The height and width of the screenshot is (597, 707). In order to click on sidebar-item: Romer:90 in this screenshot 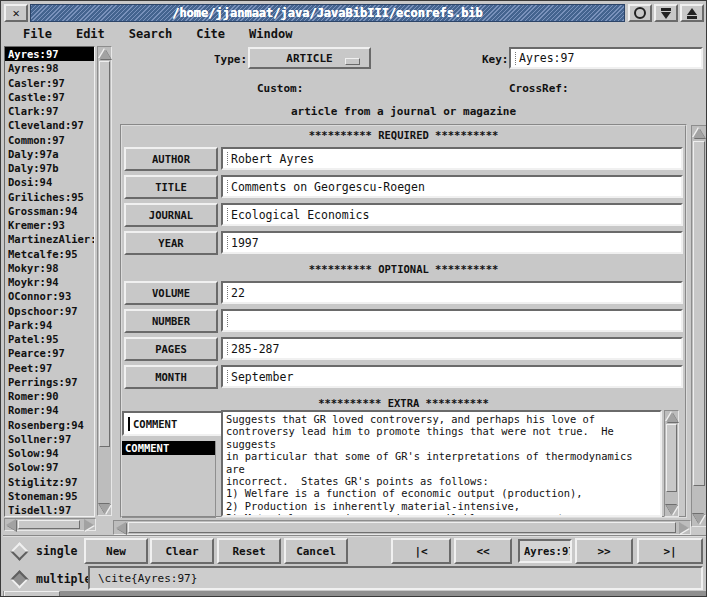, I will do `click(50, 396)`.